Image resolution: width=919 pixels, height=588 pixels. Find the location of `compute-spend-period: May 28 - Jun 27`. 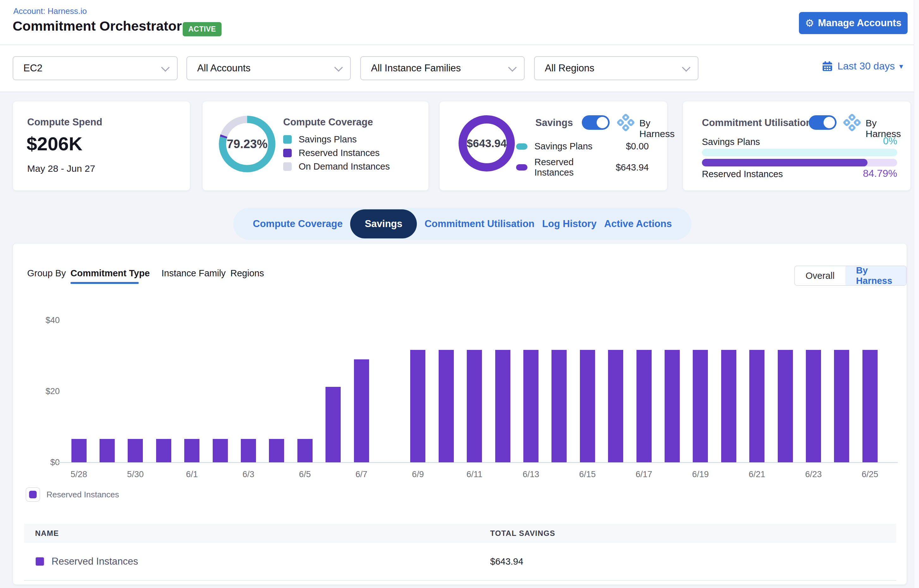

compute-spend-period: May 28 - Jun 27 is located at coordinates (61, 169).